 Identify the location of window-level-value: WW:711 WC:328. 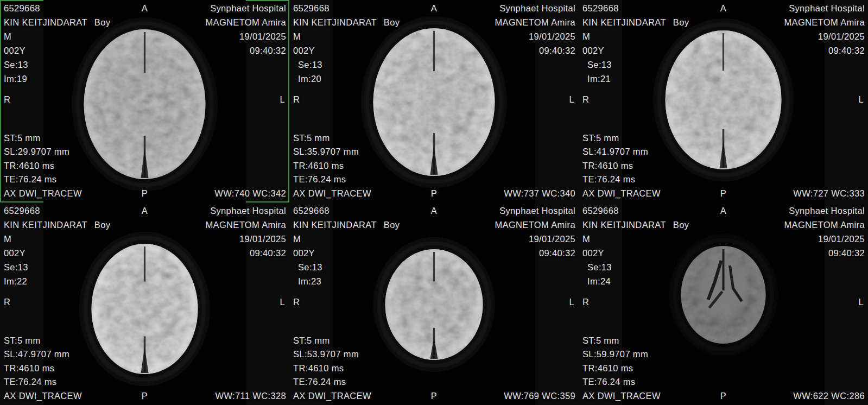
(251, 396).